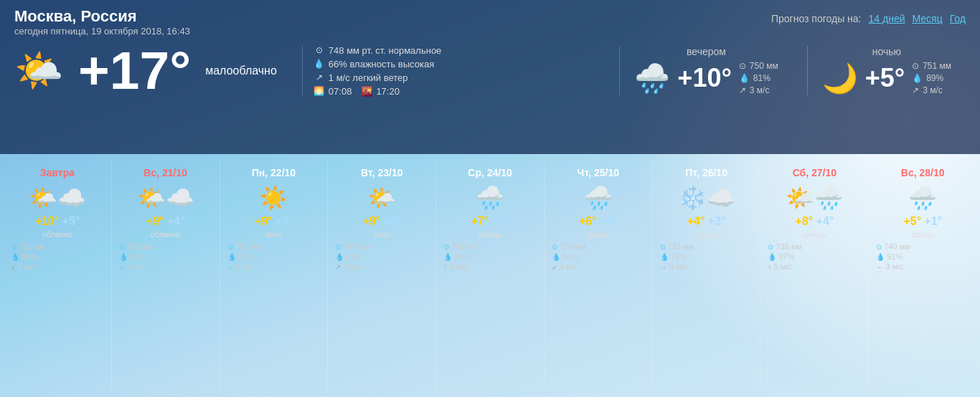 The width and height of the screenshot is (980, 397). What do you see at coordinates (32, 247) in the screenshot?
I see `day-pressure: 751 мм` at bounding box center [32, 247].